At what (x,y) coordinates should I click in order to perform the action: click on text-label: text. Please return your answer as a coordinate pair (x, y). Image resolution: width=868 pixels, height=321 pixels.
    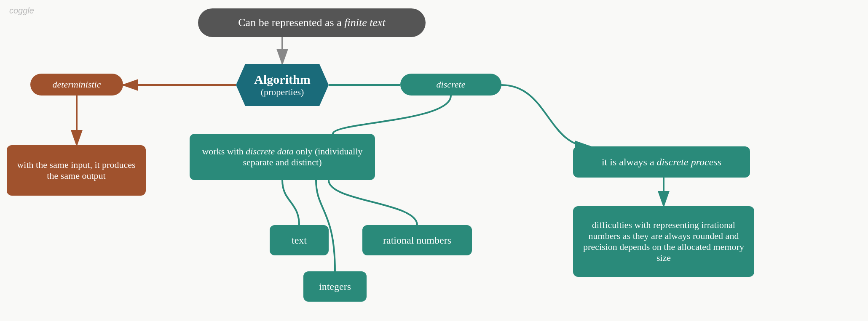
    Looking at the image, I should click on (299, 241).